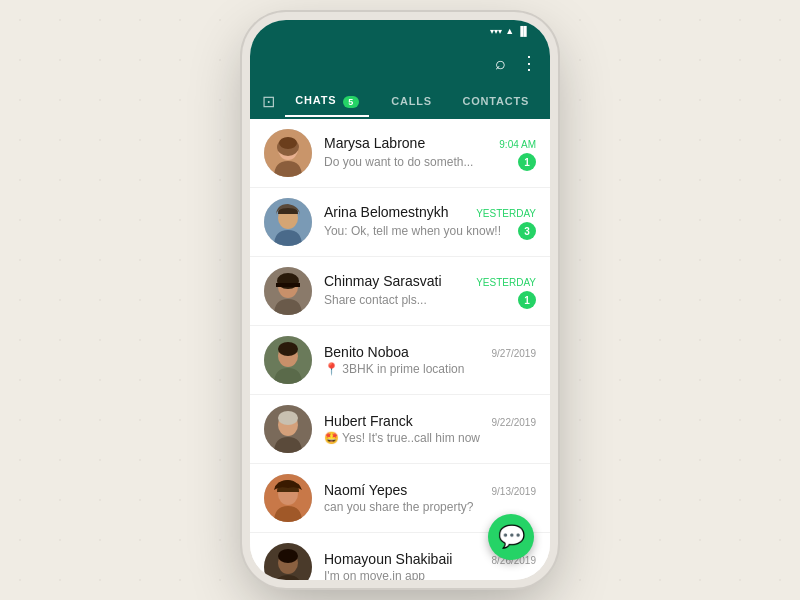 This screenshot has height=600, width=800. What do you see at coordinates (366, 352) in the screenshot?
I see `chat-name: Benito Noboa` at bounding box center [366, 352].